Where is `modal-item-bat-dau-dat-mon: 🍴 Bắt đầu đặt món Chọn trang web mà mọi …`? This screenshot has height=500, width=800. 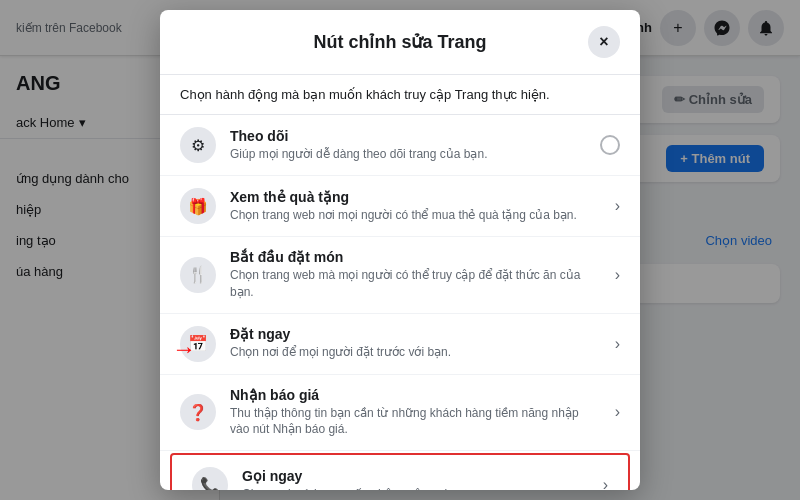
modal-item-bat-dau-dat-mon: 🍴 Bắt đầu đặt món Chọn trang web mà mọi … is located at coordinates (400, 276).